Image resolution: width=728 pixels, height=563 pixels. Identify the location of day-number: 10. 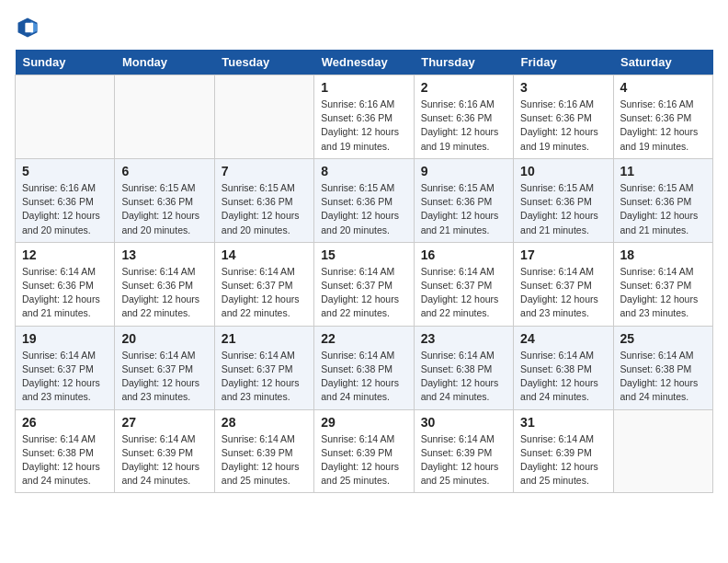
(563, 171).